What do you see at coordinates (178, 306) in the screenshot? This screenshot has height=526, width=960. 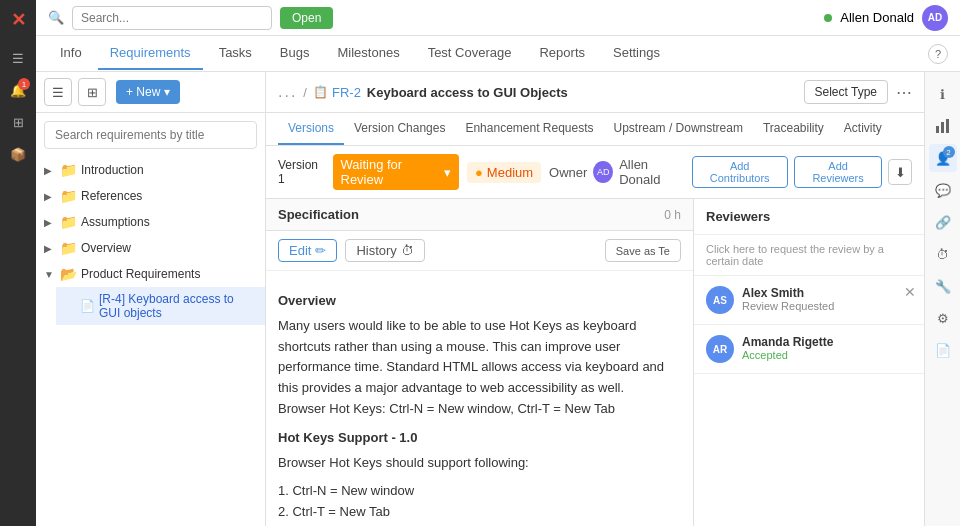 I see `tree-label-r4: [R-4] Keyboard access to GUI objects` at bounding box center [178, 306].